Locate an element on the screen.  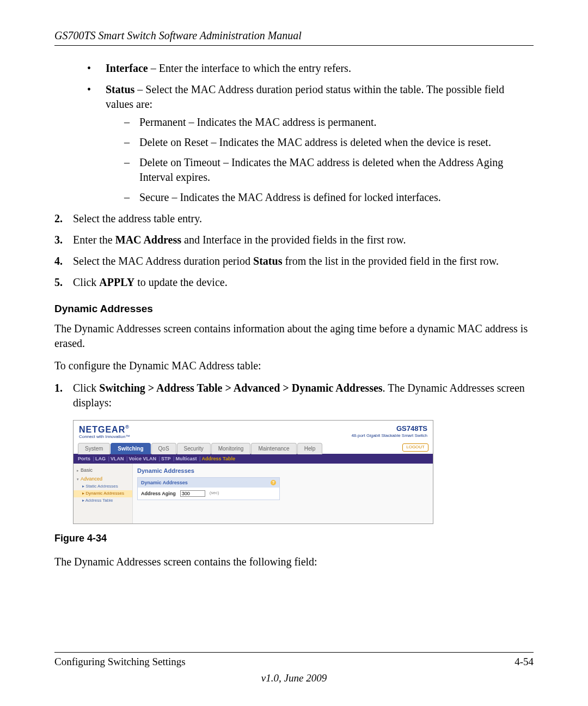
main-tabs: System Switching QoS Security Monitoring… is located at coordinates (253, 448).